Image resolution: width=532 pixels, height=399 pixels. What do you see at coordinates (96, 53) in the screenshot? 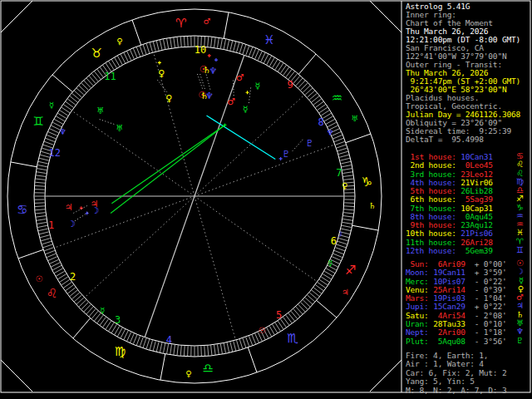
I see `sign-taurus-icon: ♉` at bounding box center [96, 53].